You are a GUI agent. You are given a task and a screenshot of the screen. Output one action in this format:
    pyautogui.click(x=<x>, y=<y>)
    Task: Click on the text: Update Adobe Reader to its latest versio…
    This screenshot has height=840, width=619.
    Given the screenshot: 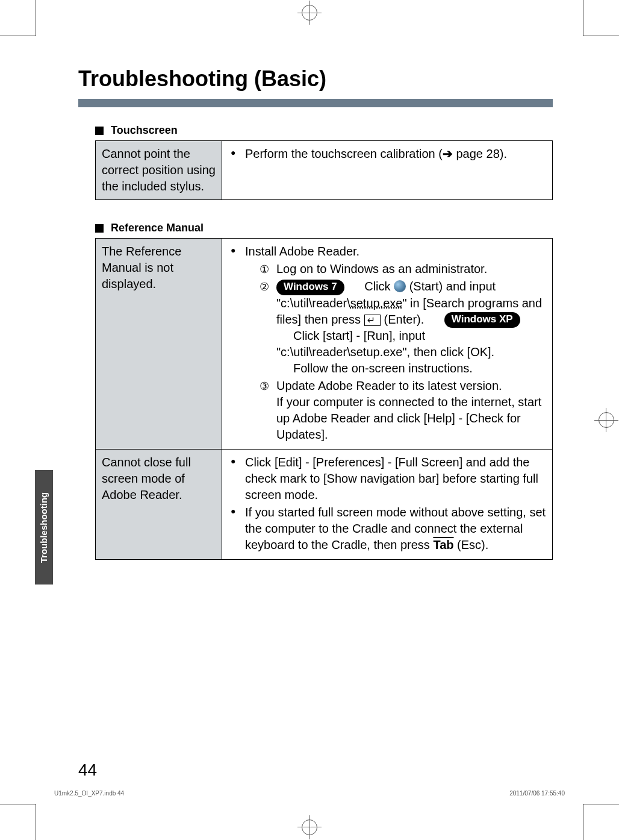 What is the action you would take?
    pyautogui.click(x=389, y=386)
    